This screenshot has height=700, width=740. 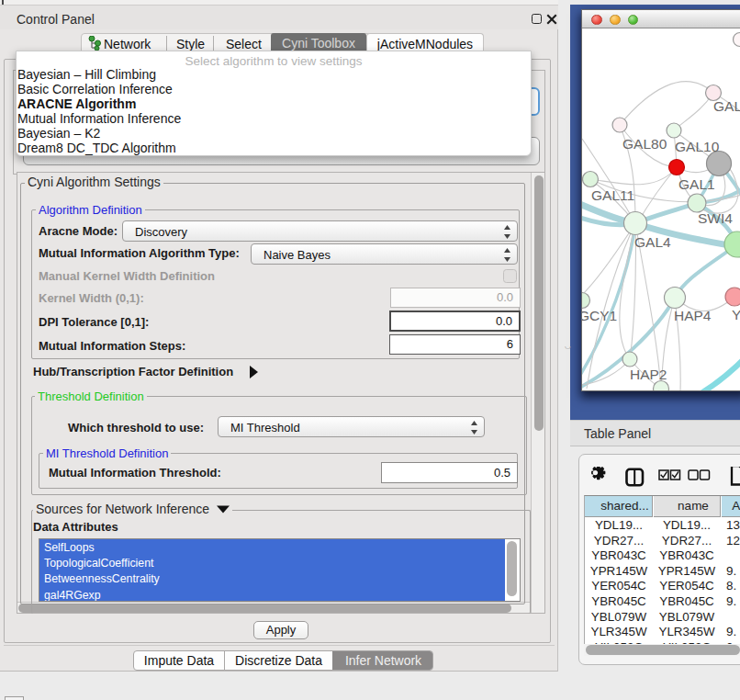 I want to click on svg-text: Y, so click(x=736, y=314).